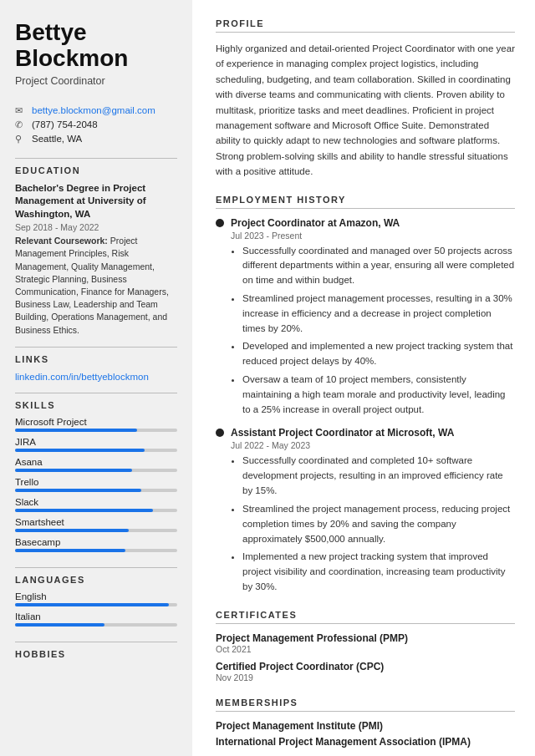 The image size is (535, 756). I want to click on coursework-text: Project Management Principles, Risk Mana…, so click(92, 286).